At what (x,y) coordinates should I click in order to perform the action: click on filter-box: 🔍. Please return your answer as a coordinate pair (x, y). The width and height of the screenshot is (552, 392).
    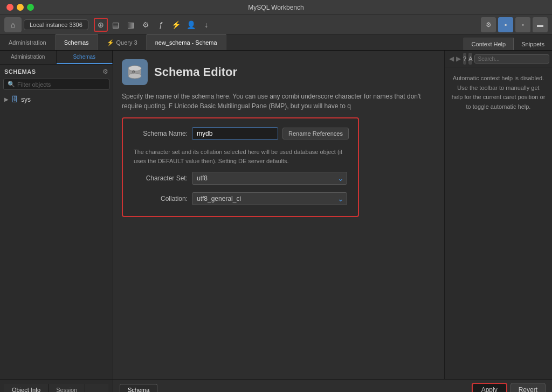
    Looking at the image, I should click on (56, 84).